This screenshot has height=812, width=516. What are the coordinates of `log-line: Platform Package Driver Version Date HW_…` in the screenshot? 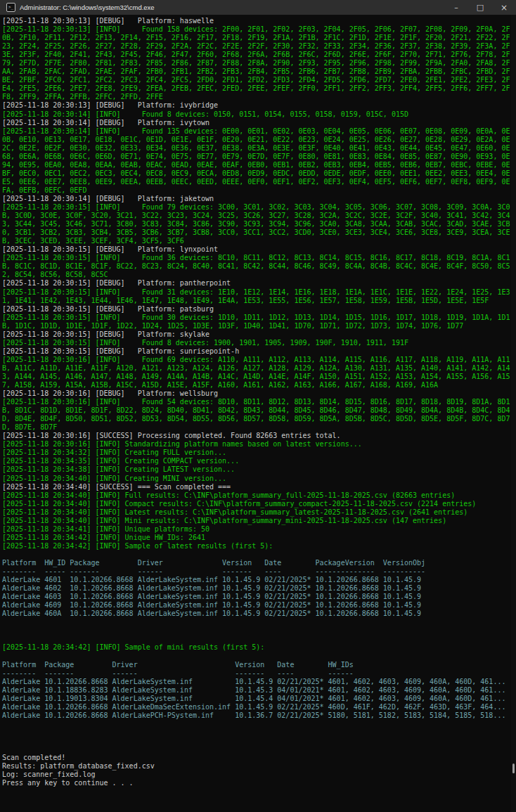 It's located at (256, 665).